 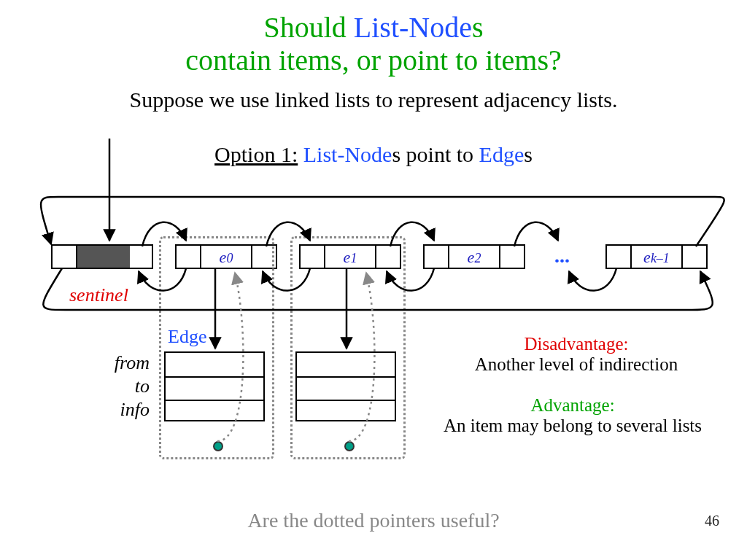 I want to click on advantage-block: Advantage: An item may belong to several…, so click(x=573, y=416).